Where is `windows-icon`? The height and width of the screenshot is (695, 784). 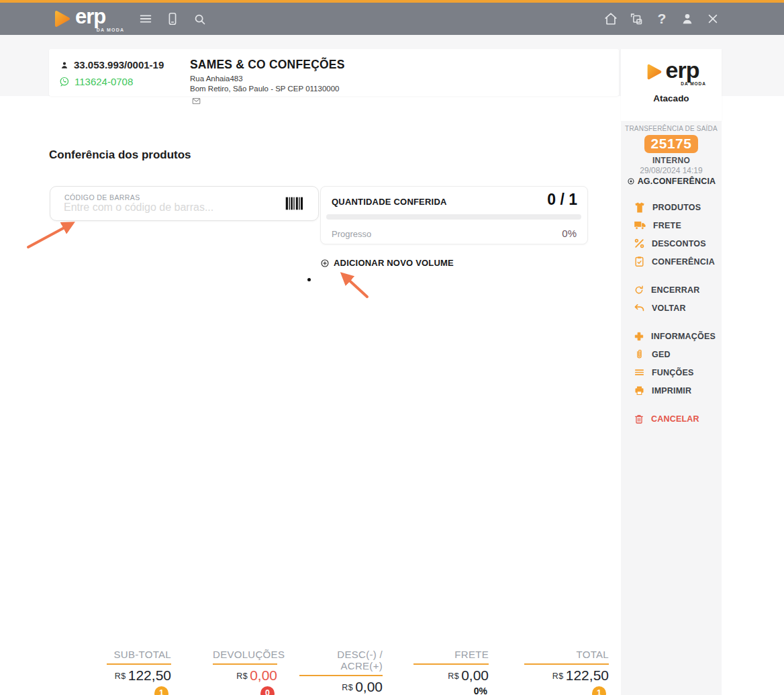 windows-icon is located at coordinates (636, 19).